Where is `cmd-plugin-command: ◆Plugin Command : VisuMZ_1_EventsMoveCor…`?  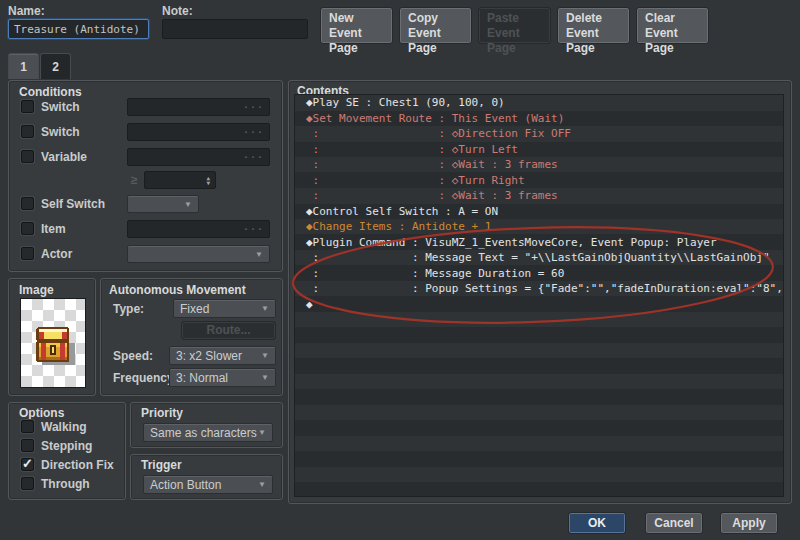 cmd-plugin-command: ◆Plugin Command : VisuMZ_1_EventsMoveCor… is located at coordinates (539, 243).